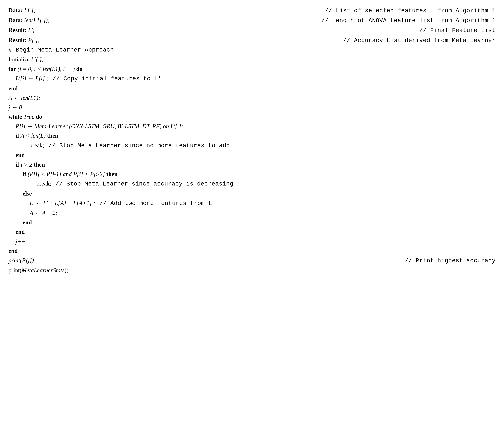 This screenshot has width=504, height=444. What do you see at coordinates (252, 30) in the screenshot?
I see `line-result-1: Result: L′; // Final Feature List` at bounding box center [252, 30].